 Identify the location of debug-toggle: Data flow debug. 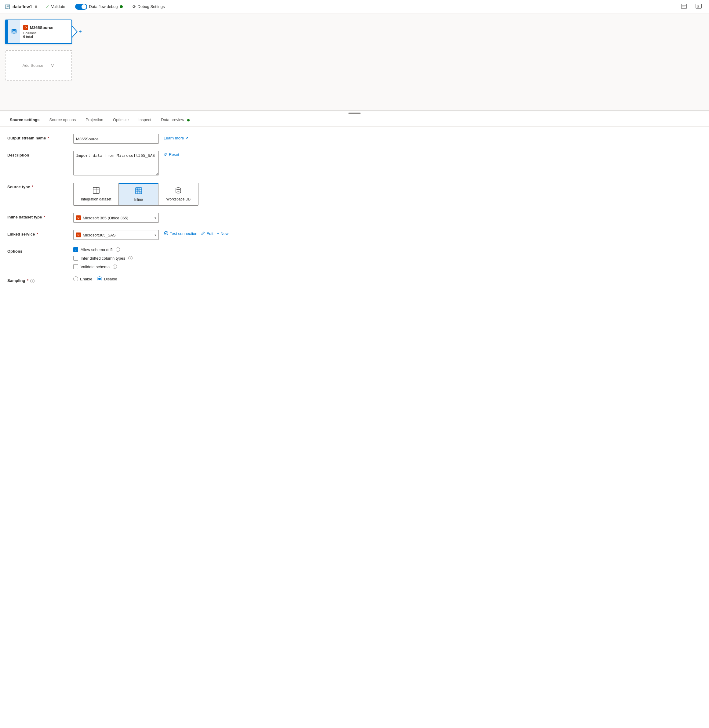
(99, 7).